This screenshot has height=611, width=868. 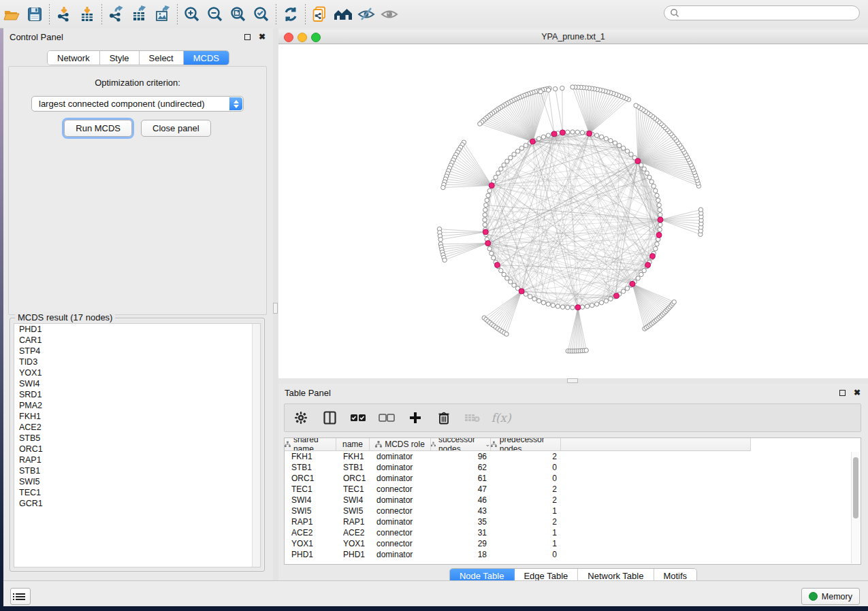 I want to click on show-hidden-button, so click(x=389, y=14).